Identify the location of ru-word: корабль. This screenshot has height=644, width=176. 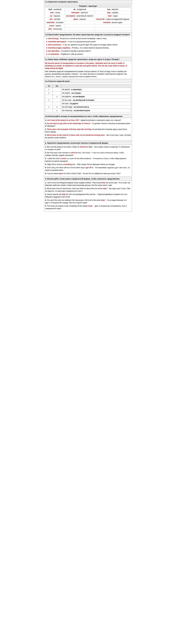
(115, 13).